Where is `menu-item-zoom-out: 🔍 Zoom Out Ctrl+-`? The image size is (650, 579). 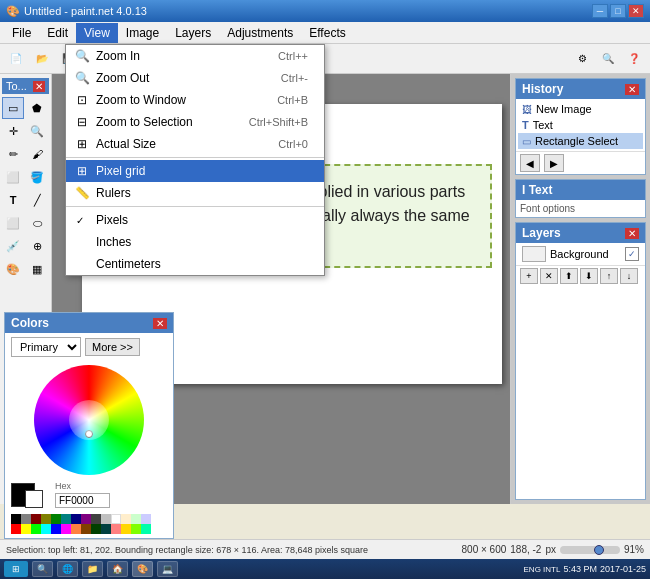
menu-item-zoom-out: 🔍 Zoom Out Ctrl+- is located at coordinates (195, 78).